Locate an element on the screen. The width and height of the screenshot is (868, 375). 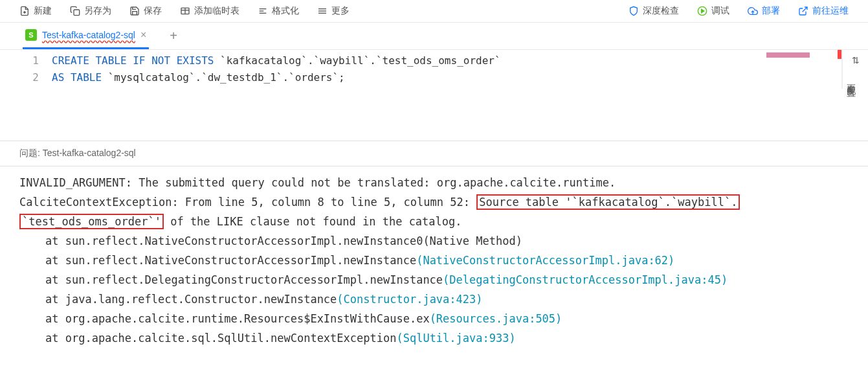
error-message: INVALID_ARGUMENT: The submitted query co… is located at coordinates (434, 183).